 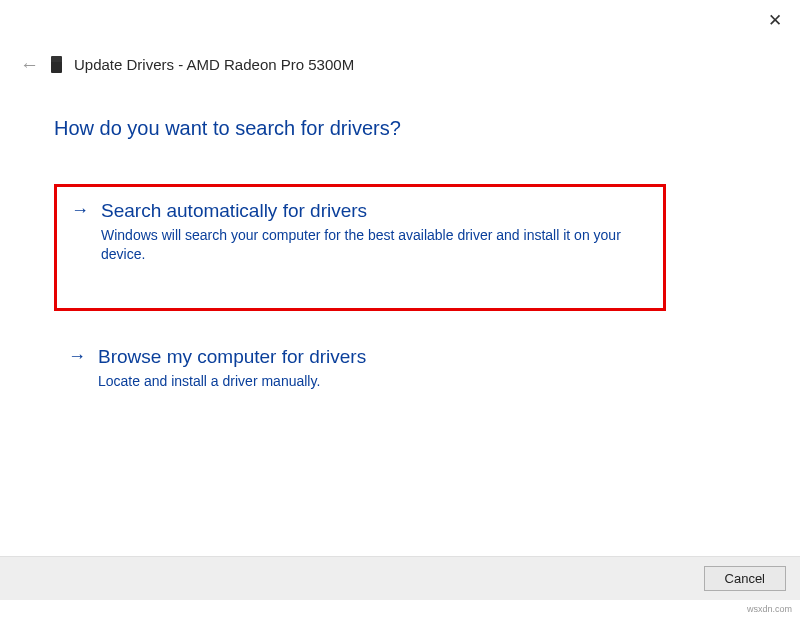 What do you see at coordinates (187, 64) in the screenshot?
I see `dialog-header: ← Update Drivers - AMD Radeon Pro 5300M` at bounding box center [187, 64].